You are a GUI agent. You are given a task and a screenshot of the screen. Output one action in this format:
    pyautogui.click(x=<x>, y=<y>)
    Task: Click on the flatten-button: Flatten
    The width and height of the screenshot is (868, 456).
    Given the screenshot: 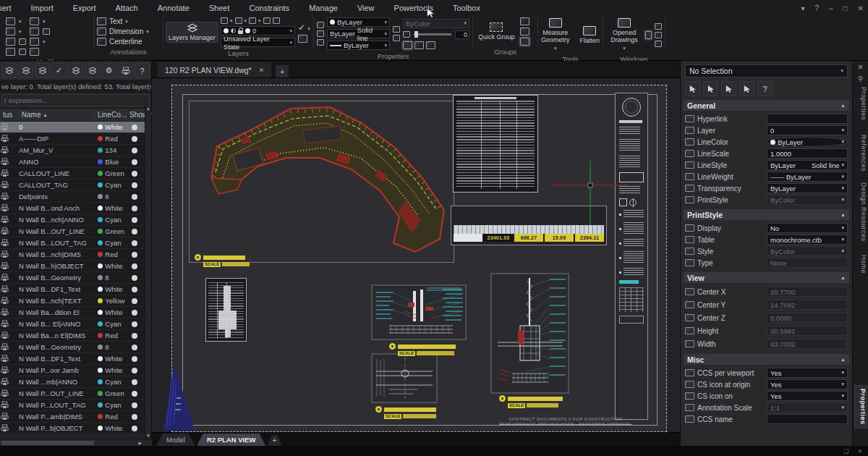 What is the action you would take?
    pyautogui.click(x=590, y=35)
    